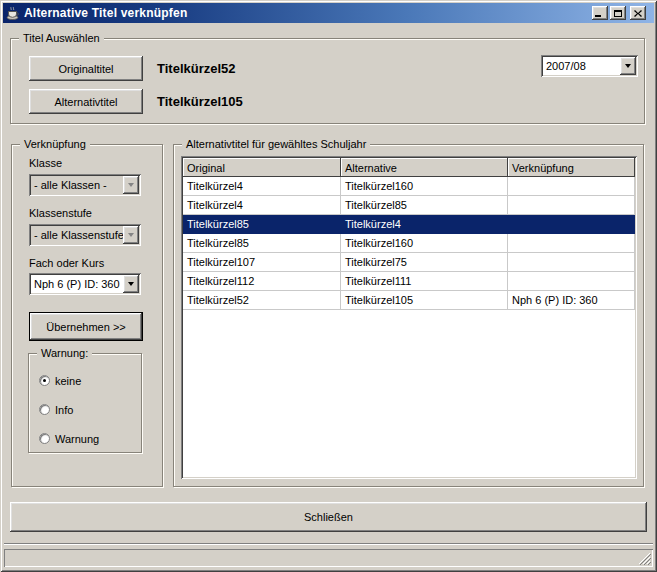  I want to click on group-warnung: Warnung: keineInfoWarnung, so click(85, 403).